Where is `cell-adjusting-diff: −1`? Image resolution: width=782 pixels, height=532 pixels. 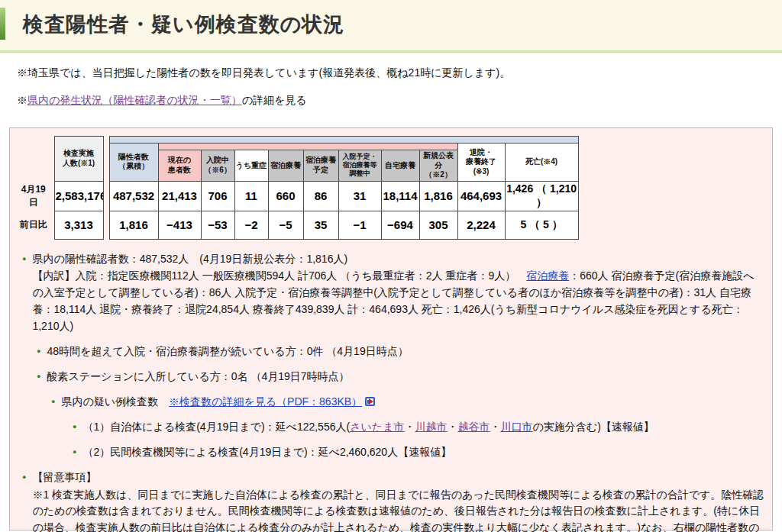
cell-adjusting-diff: −1 is located at coordinates (360, 224).